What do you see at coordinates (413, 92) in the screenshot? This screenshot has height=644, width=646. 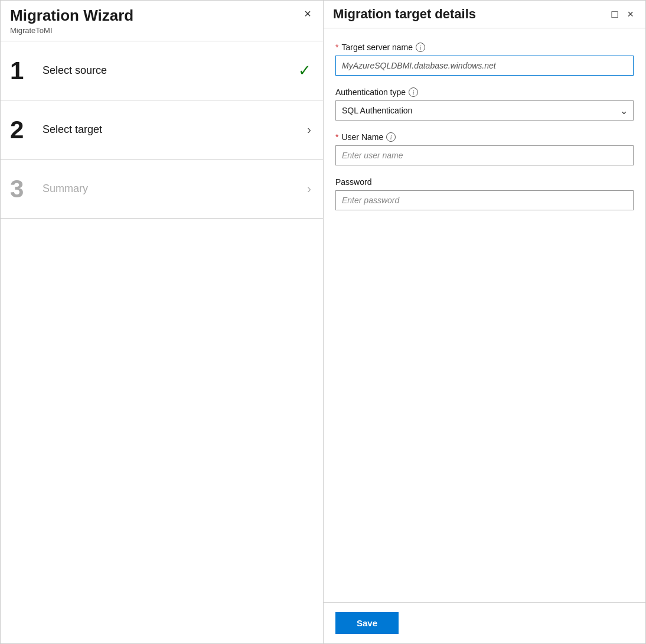 I see `authentication-type-info-icon: i` at bounding box center [413, 92].